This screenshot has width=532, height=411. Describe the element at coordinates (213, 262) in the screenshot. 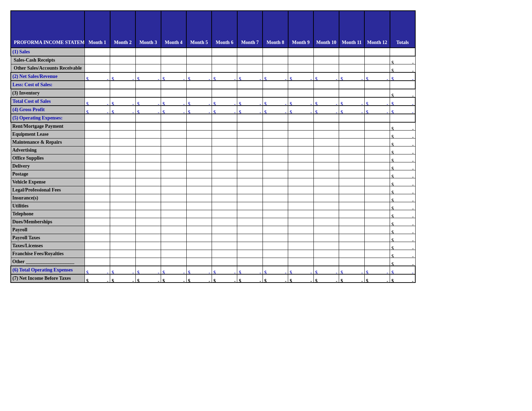

I see `table-row: Other ____________________$-` at that location.